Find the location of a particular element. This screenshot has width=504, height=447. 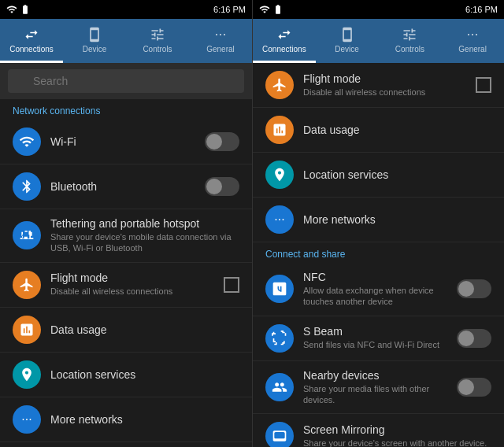

menu-item-location-right: Location services is located at coordinates (378, 175).